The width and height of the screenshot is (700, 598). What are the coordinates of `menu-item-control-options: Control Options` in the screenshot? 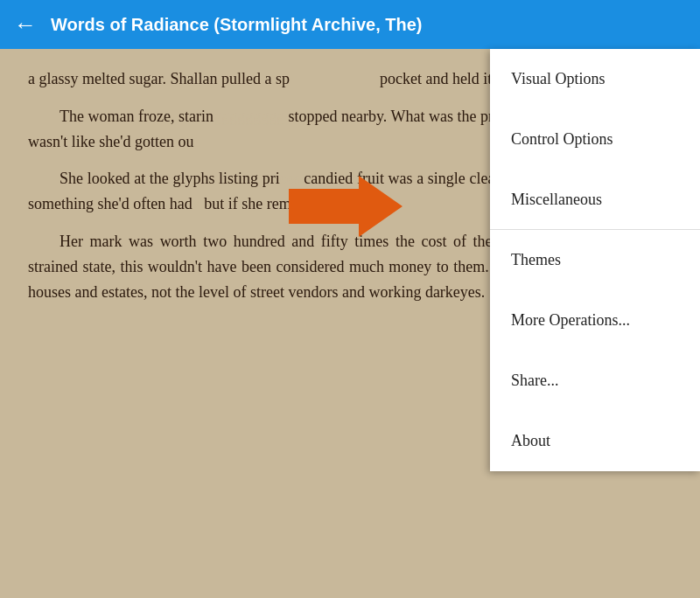 It's located at (595, 140).